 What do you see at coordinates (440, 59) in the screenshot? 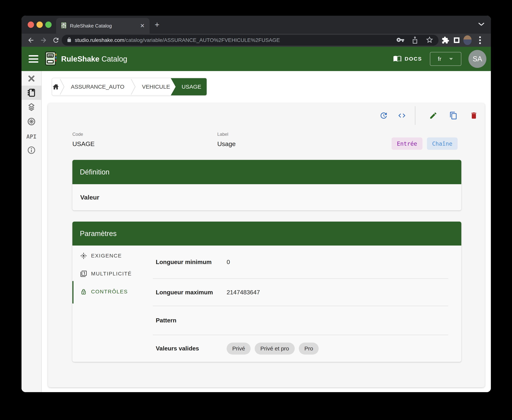
I see `language-value: fr` at bounding box center [440, 59].